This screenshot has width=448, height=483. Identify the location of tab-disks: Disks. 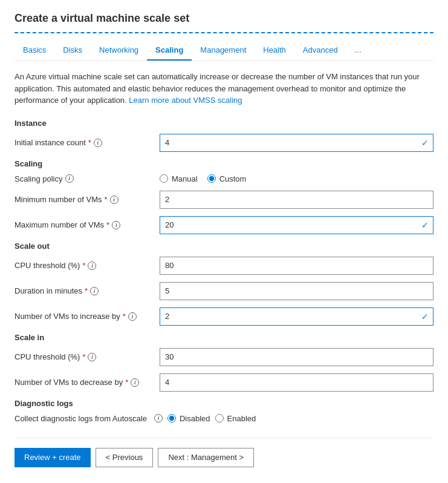
(73, 51).